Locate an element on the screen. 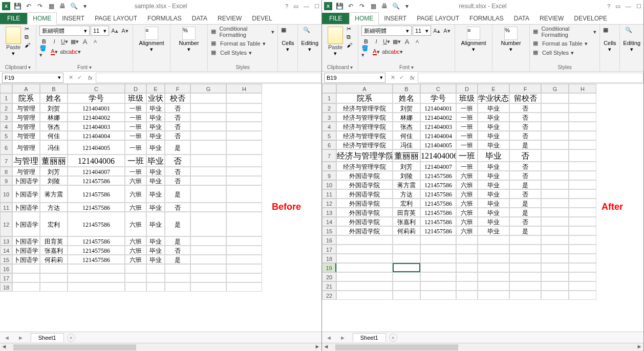 This screenshot has height=351, width=644. insert-tab: INSERT is located at coordinates (73, 18).